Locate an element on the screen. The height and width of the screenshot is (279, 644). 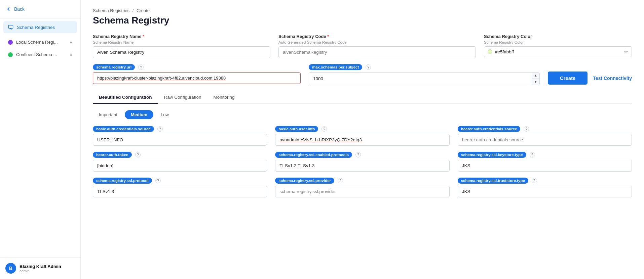
field-3-tag-row: bearer.auth.token ? is located at coordinates (180, 155).